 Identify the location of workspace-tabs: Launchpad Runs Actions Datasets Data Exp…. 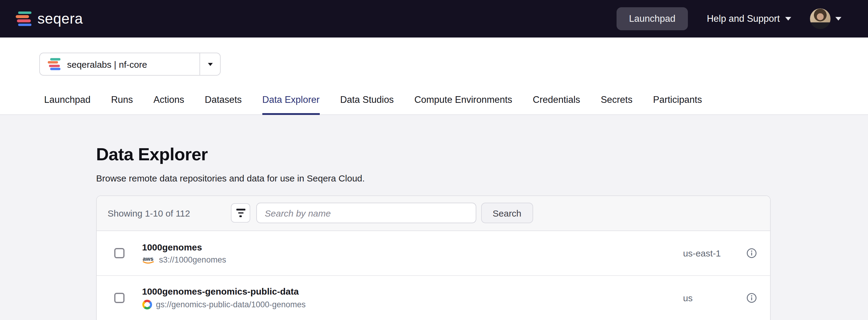
(373, 105).